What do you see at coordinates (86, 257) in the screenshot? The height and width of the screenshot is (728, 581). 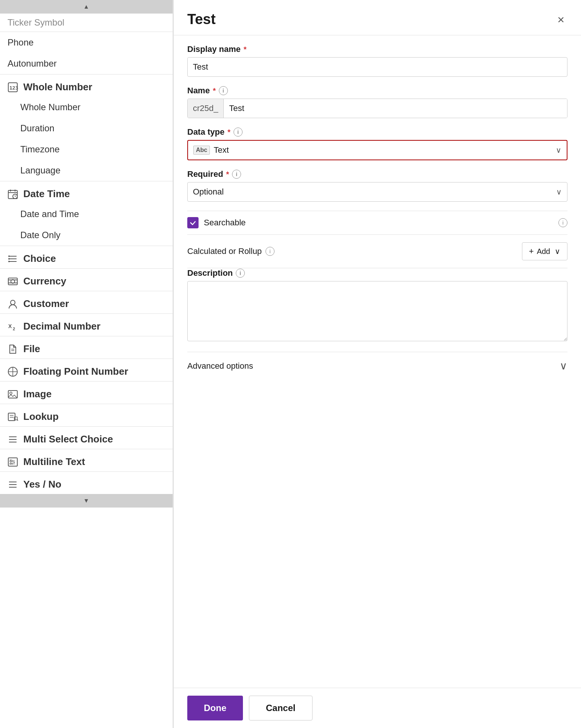 I see `section-header-choice: Choice` at bounding box center [86, 257].